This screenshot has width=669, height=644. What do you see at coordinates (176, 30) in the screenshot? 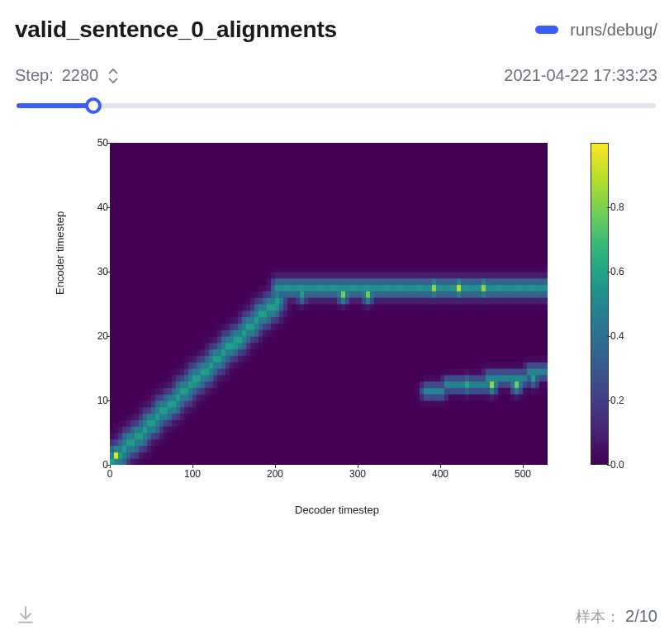
I see `page-title: valid_sentence_0_alignments` at bounding box center [176, 30].